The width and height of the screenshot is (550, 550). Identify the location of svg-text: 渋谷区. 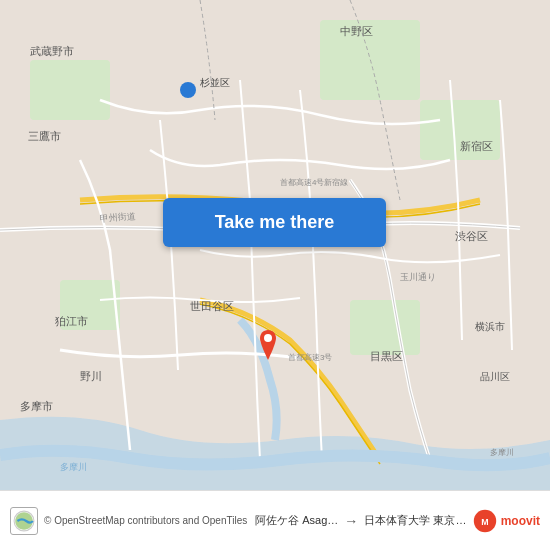
(472, 236).